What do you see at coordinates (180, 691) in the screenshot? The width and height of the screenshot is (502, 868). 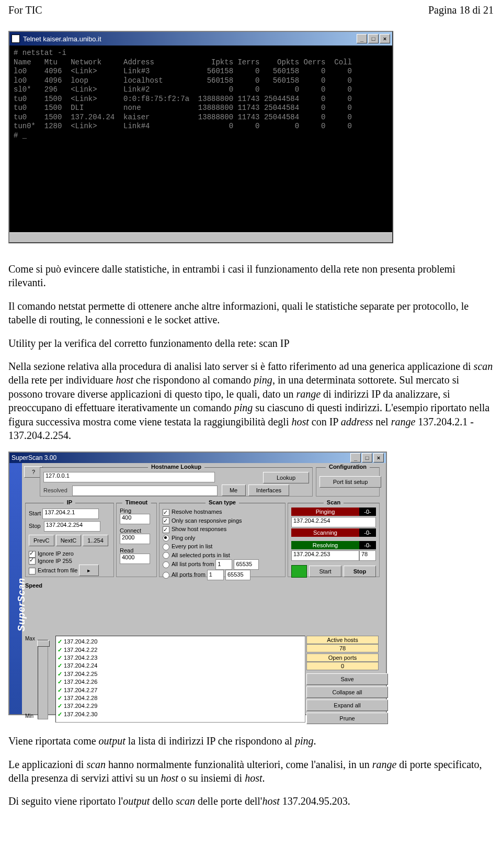 I see `list-item: 137.204.2.27` at bounding box center [180, 691].